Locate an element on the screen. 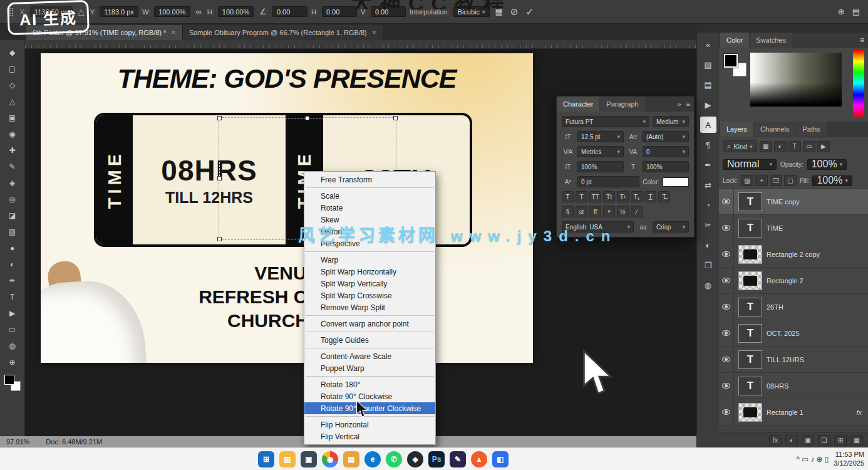  context-menu-item: Scale is located at coordinates (369, 196).